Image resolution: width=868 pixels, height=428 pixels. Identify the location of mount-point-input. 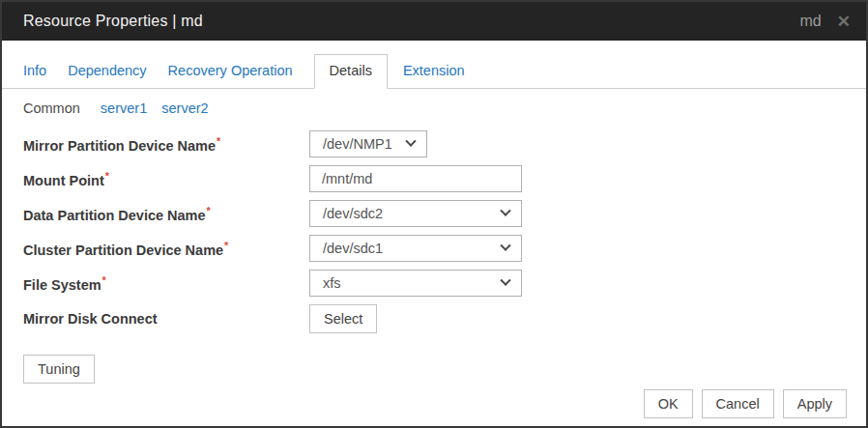
(416, 179).